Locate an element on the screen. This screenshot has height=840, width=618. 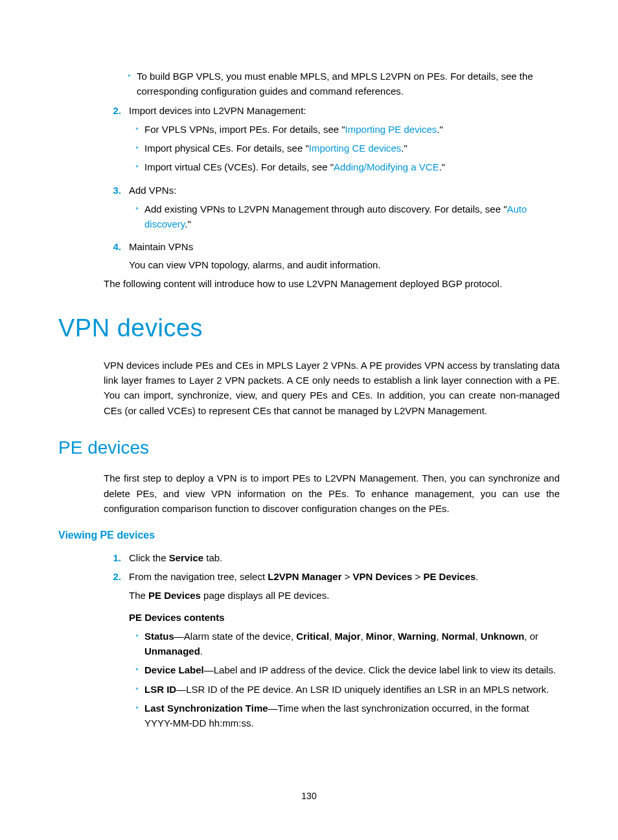
bold-text: Unknown is located at coordinates (503, 636).